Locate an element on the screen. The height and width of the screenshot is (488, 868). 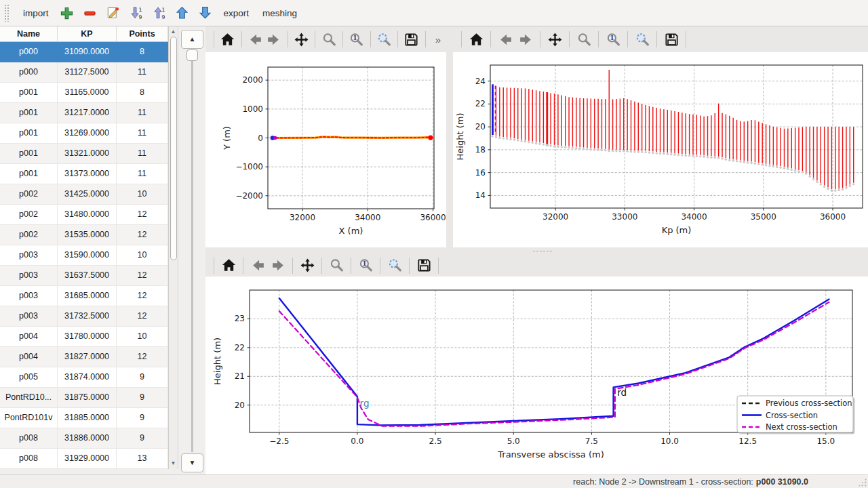
toolbar-drag-handle is located at coordinates (7, 13).